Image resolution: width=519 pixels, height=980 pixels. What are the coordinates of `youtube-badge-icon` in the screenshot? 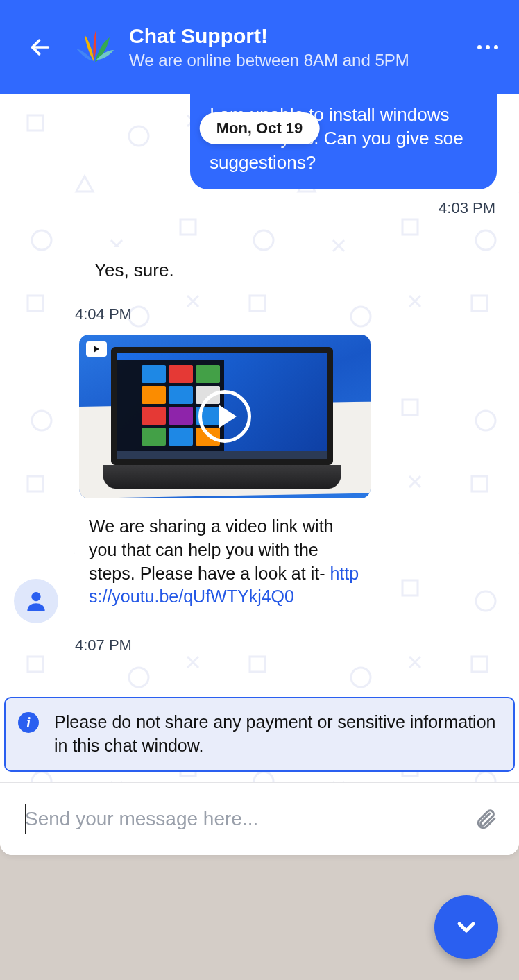 It's located at (96, 349).